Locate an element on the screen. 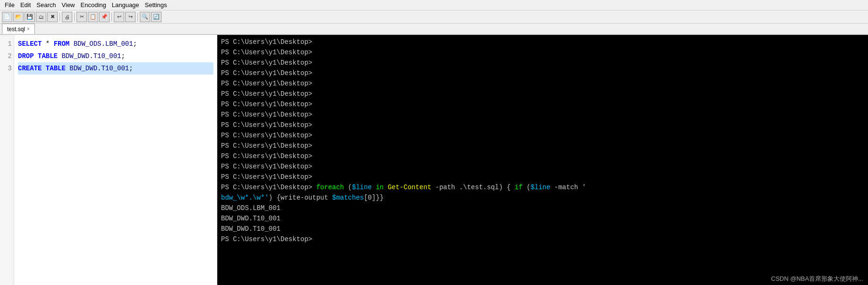 This screenshot has height=285, width=868. ps-line-14: PS C:\Users\y1\Desktop> is located at coordinates (543, 177).